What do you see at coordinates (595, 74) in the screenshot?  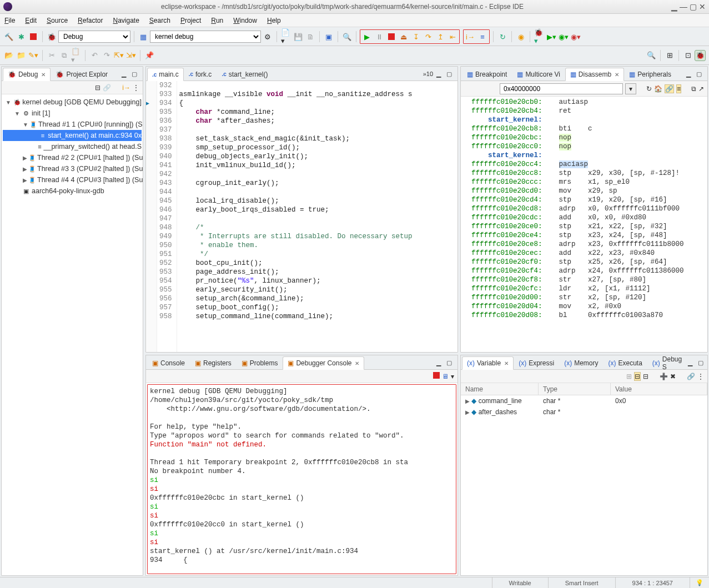 I see `tab-disassemb: ▦Disassemb✕` at bounding box center [595, 74].